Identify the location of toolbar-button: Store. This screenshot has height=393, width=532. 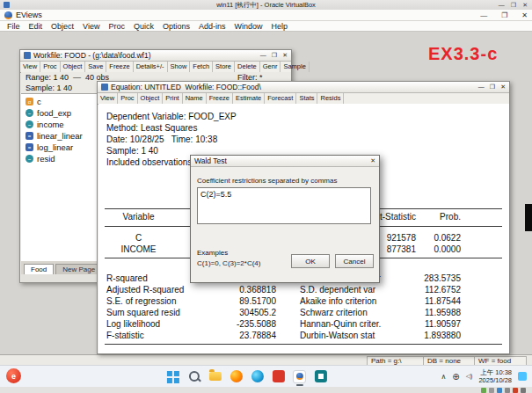
(223, 67).